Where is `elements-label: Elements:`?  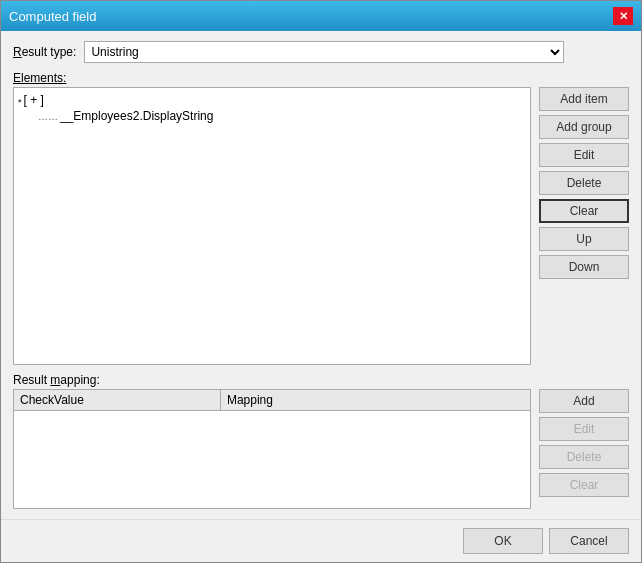 elements-label: Elements: is located at coordinates (321, 78).